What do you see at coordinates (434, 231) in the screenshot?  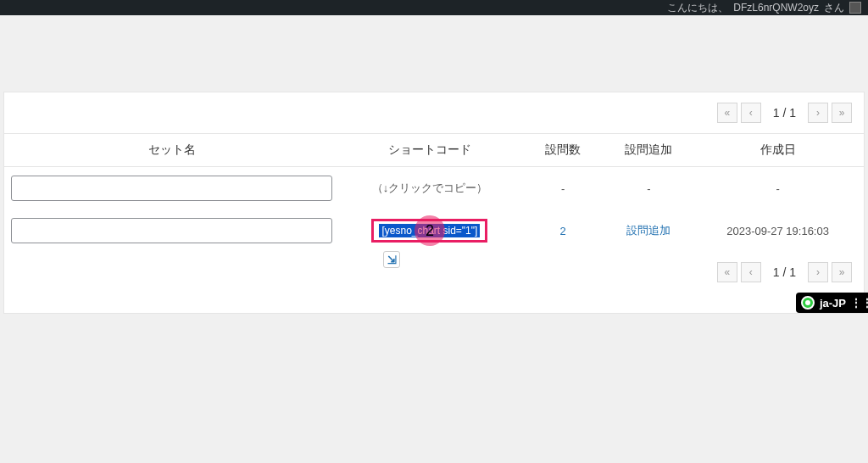 I see `table-row: [yesno_chart sid="1"] 2 2 設問追加 2023-09-2…` at bounding box center [434, 231].